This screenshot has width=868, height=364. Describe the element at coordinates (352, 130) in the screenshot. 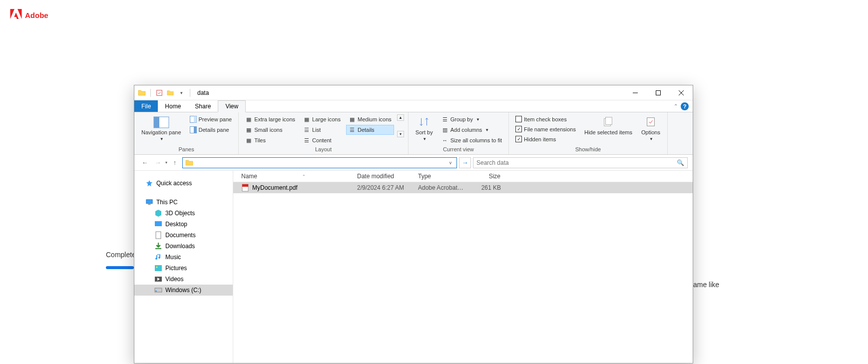

I see `details-icon: ☰` at that location.